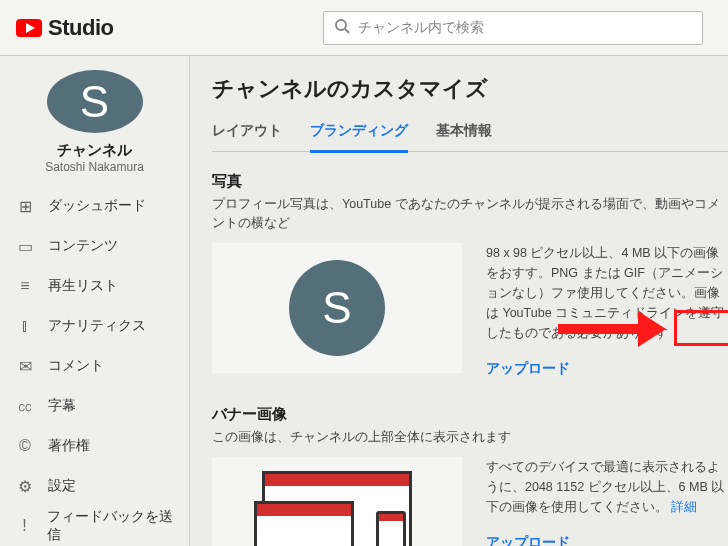 This screenshot has width=728, height=546. I want to click on search-placeholder: チャンネル内で検索, so click(421, 28).